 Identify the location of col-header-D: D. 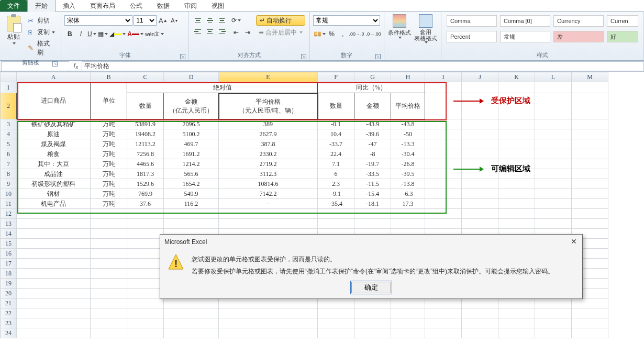
(192, 78).